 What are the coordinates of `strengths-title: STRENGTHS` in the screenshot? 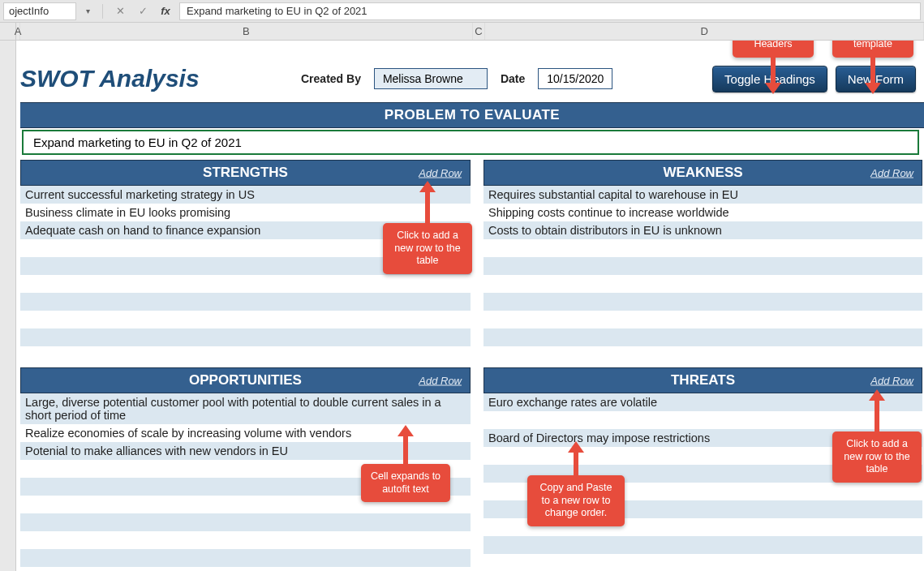 It's located at (245, 173).